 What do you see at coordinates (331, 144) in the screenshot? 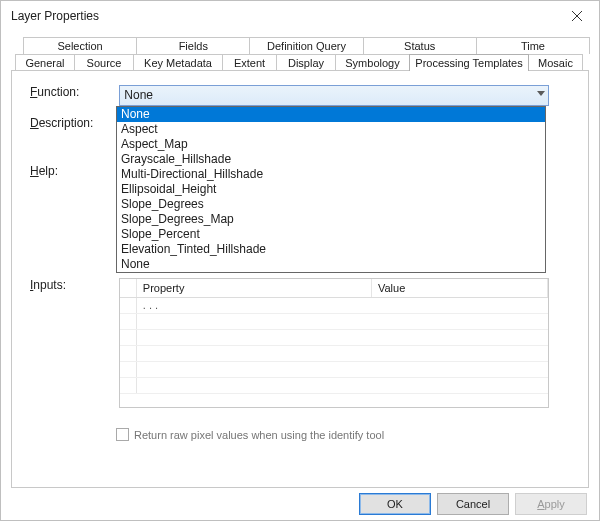
I see `function-option: Aspect_Map` at bounding box center [331, 144].